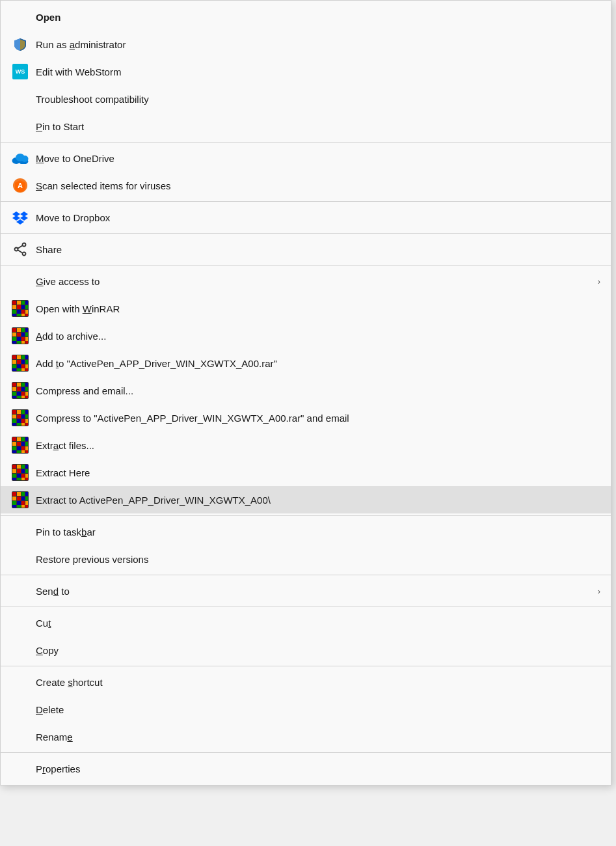 The width and height of the screenshot is (616, 846). I want to click on menu-item-scan-viruses: A Scan selected items for viruses, so click(306, 185).